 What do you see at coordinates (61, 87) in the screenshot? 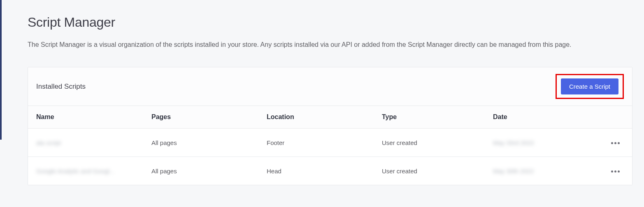
I see `panel-header-title: Installed Scripts` at bounding box center [61, 87].